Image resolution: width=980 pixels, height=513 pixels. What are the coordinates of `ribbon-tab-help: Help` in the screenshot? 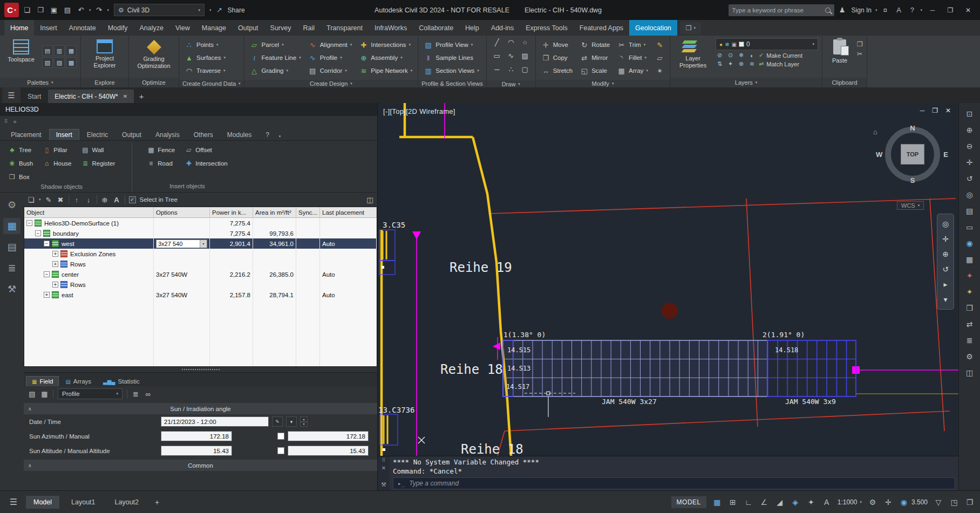 It's located at (472, 28).